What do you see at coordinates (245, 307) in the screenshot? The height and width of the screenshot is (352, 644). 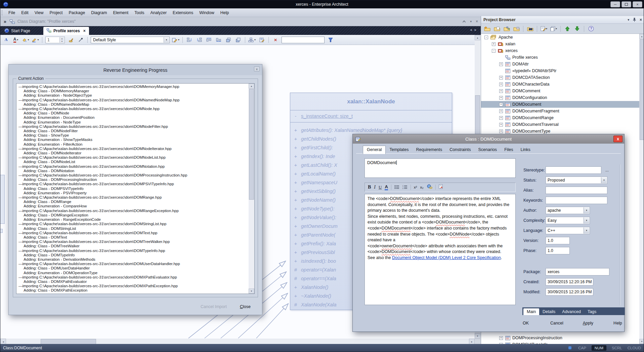 I see `close-button: Close` at bounding box center [245, 307].